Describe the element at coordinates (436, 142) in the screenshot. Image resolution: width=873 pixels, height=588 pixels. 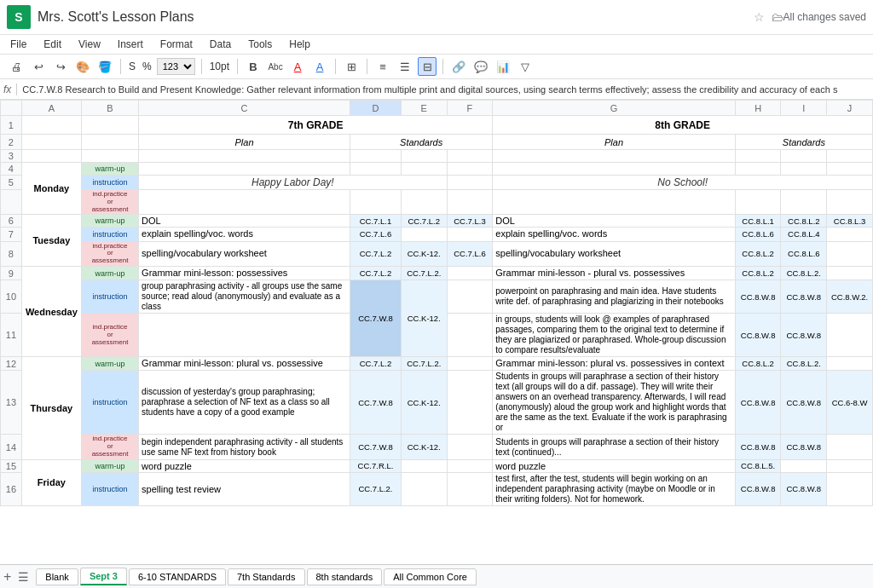
I see `row-2: 2 Plan Standards Plan Standards` at that location.